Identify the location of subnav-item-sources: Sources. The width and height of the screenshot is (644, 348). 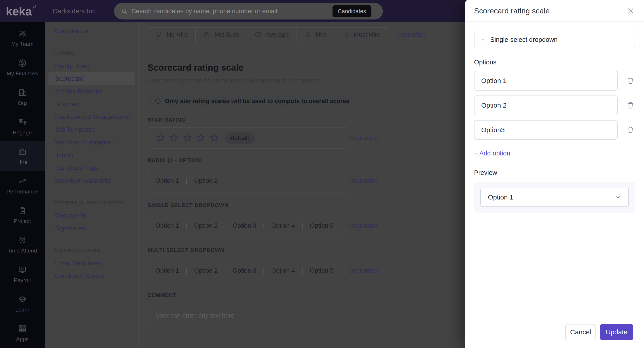
(92, 104).